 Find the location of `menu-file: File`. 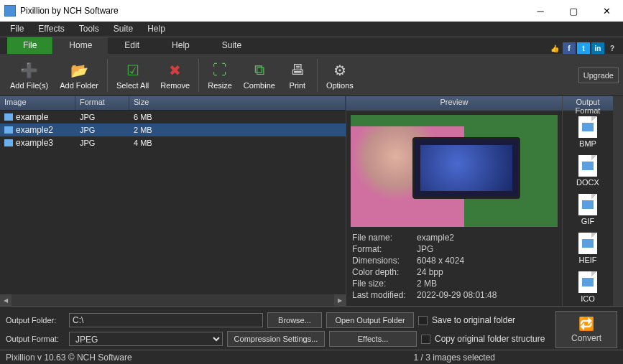

menu-file: File is located at coordinates (17, 29).